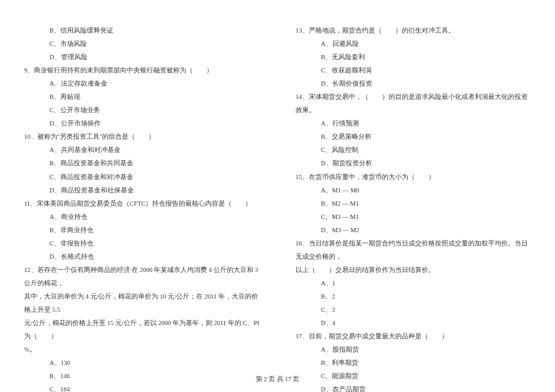 The image size is (555, 392). What do you see at coordinates (413, 387) in the screenshot?
I see `q17-option-d: D、农产品期货` at bounding box center [413, 387].